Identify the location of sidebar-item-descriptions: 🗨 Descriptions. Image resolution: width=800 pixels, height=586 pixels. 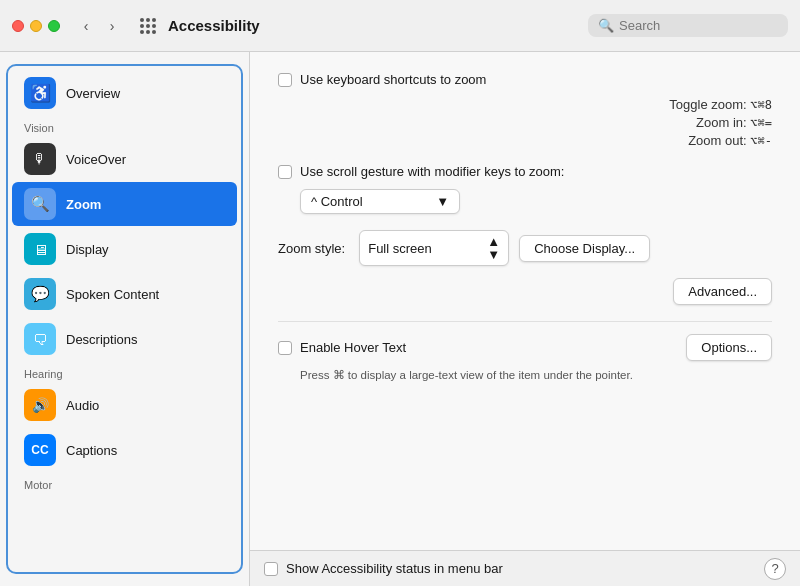
(124, 339).